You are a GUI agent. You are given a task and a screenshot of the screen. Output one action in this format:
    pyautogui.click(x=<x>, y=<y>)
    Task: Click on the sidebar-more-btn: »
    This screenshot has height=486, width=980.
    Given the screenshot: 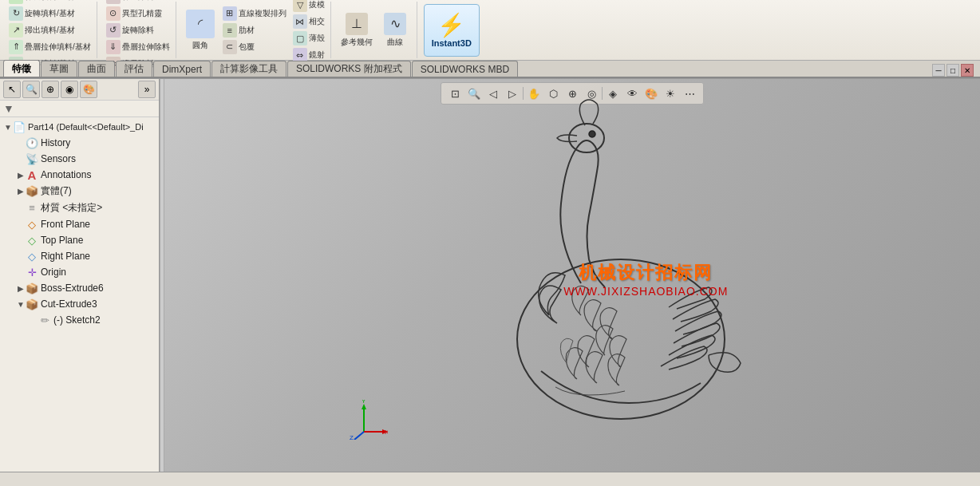 What is the action you would take?
    pyautogui.click(x=147, y=89)
    